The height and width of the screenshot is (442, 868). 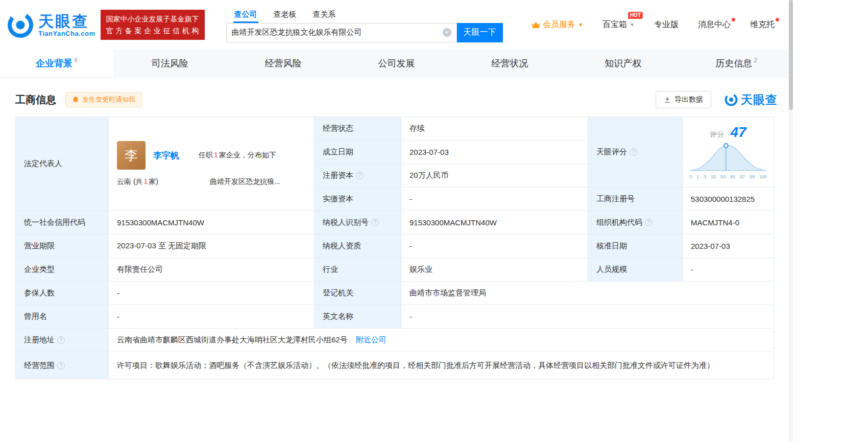 I want to click on nav-tab-intellectual-property: 知识产权, so click(x=623, y=63).